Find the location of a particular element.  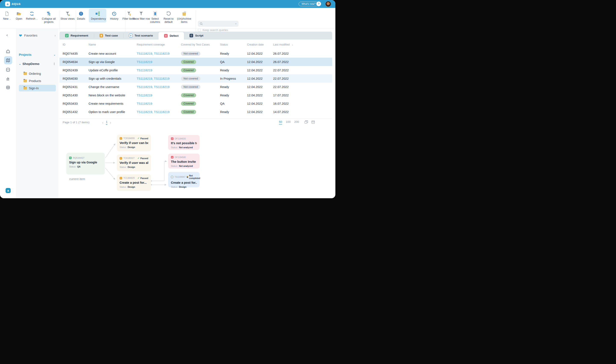

dashboard-grid-icon is located at coordinates (8, 87).